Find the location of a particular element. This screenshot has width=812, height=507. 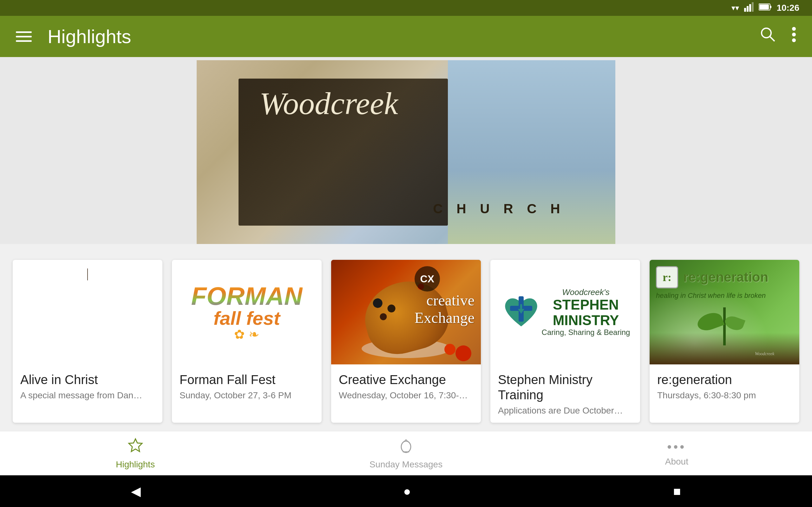

sunday-message-label: SUNDAYMESSAGE is located at coordinates (87, 339).